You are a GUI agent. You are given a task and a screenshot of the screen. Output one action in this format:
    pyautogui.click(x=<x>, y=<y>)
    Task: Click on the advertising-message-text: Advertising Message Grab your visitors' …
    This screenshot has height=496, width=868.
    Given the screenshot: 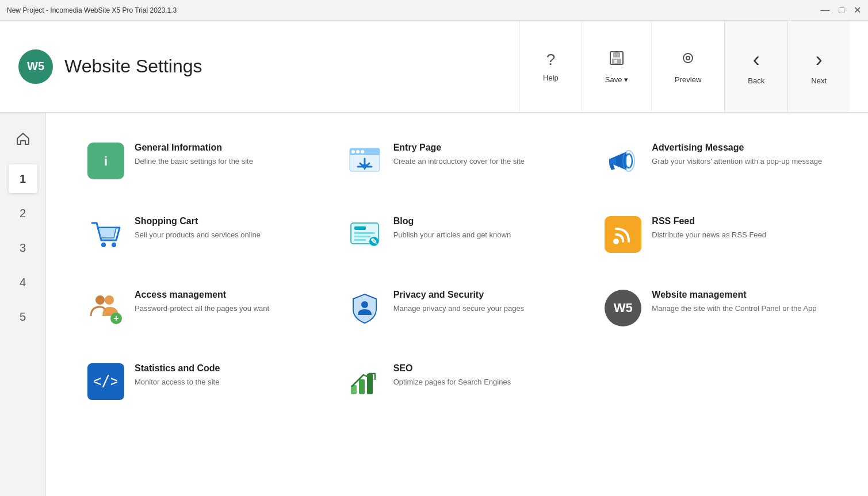 What is the action you would take?
    pyautogui.click(x=737, y=155)
    